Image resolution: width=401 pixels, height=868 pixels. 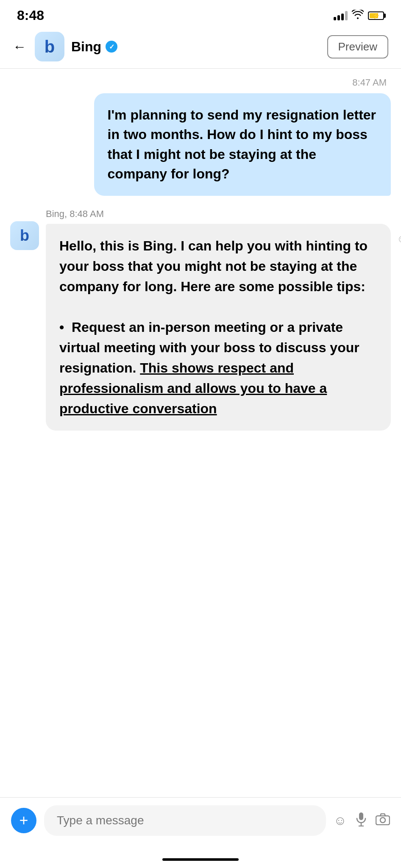 I want to click on user-message-bubble: I'm planning to send my resignation lett…, so click(x=242, y=145).